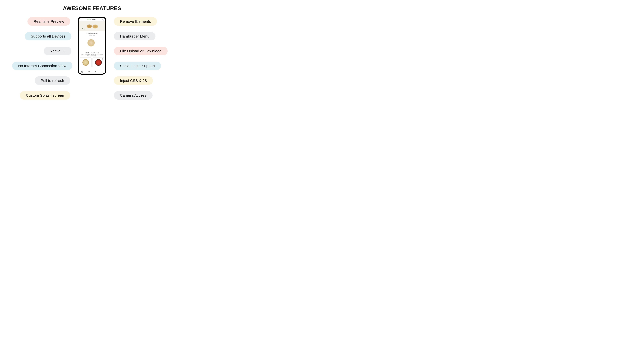 This screenshot has height=364, width=632. What do you see at coordinates (45, 96) in the screenshot?
I see `feature-custom-splash: Custom Splash screen` at bounding box center [45, 96].